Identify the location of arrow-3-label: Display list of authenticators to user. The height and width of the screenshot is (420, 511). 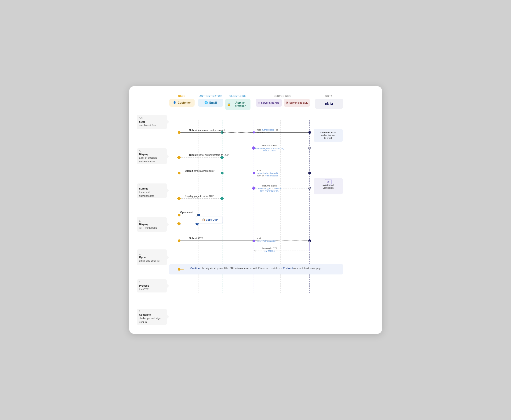
(209, 155).